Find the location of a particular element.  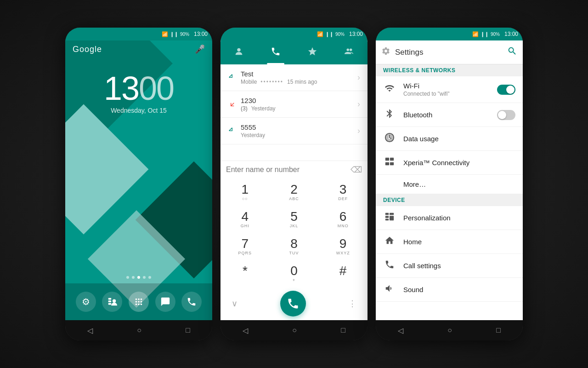

tab-recents is located at coordinates (276, 52).